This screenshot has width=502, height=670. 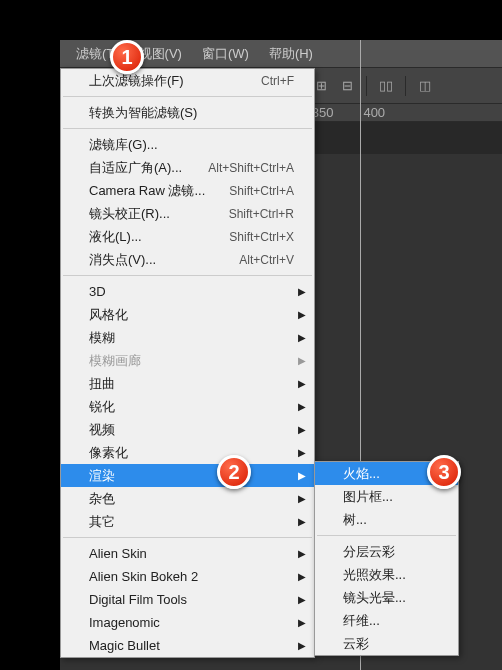 I want to click on callout-3: 3, so click(x=444, y=472).